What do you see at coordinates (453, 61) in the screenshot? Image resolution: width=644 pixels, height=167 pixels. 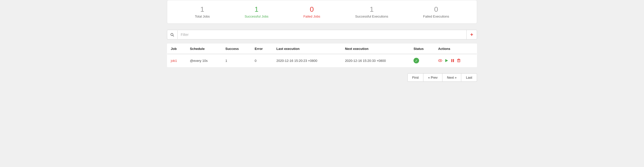 I see `pause-icon` at bounding box center [453, 61].